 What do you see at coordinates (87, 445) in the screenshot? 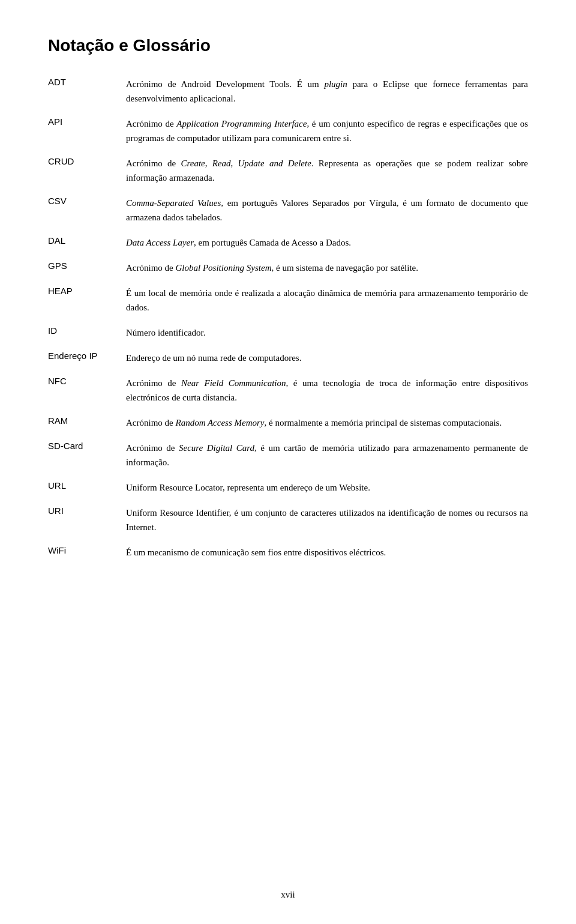
I see `term-sdcard: SD-Card` at bounding box center [87, 445].